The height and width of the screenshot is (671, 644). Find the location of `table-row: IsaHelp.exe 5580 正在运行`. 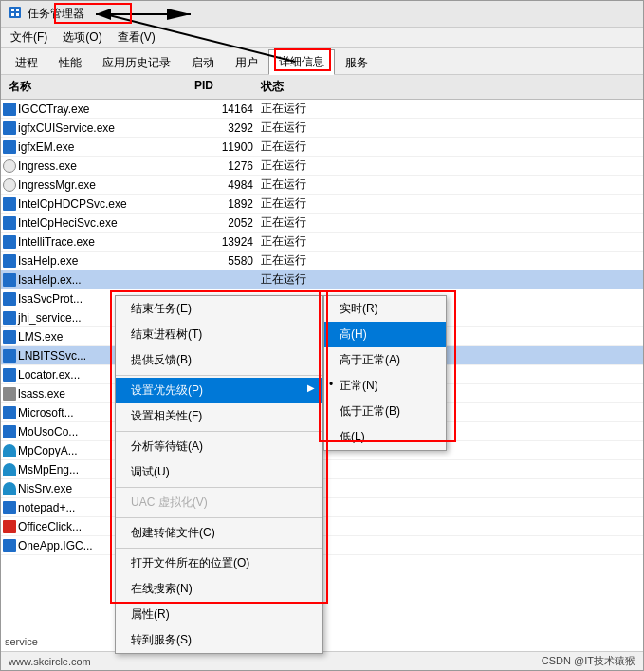

table-row: IsaHelp.exe 5580 正在运行 is located at coordinates (322, 261).